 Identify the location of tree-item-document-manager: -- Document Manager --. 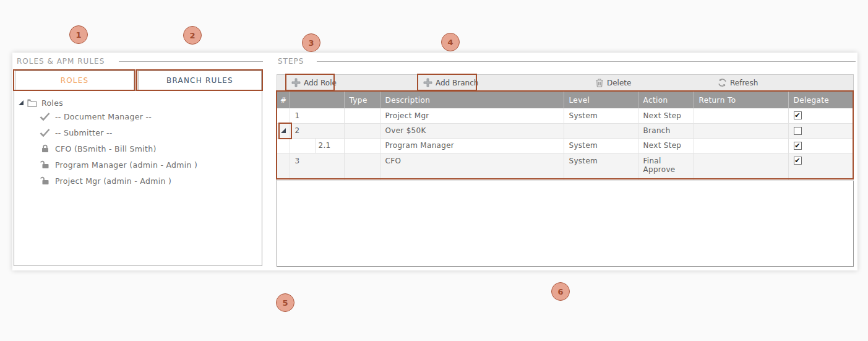
(138, 116).